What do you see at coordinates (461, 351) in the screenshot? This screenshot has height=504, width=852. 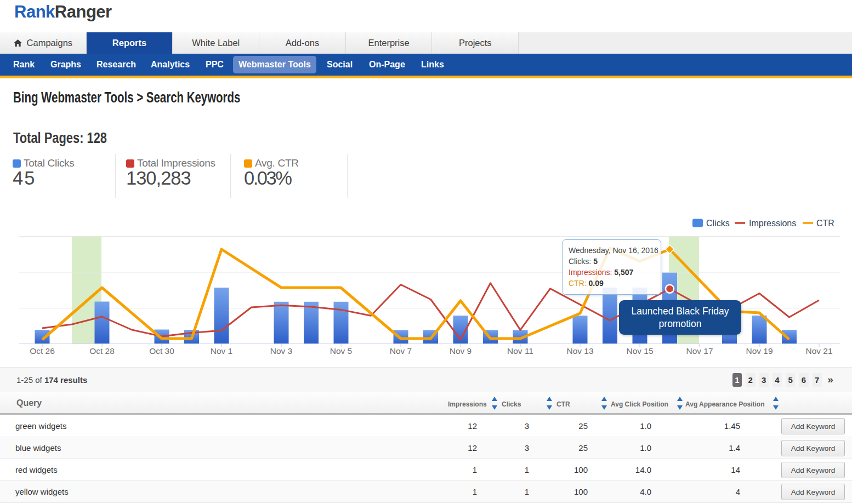 I see `svg-text: Nov 9` at bounding box center [461, 351].